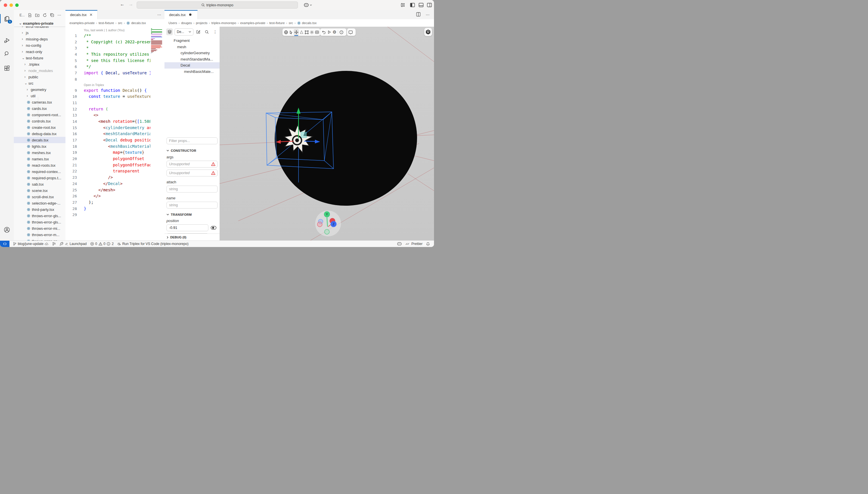 Image resolution: width=868 pixels, height=494 pixels. I want to click on editor-actions-more-icon: ⋯, so click(160, 15).